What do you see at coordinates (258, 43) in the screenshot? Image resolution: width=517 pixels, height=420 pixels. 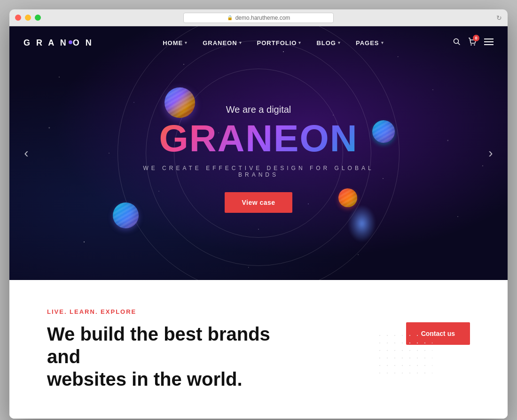 I see `navbar: G R A NO N HOME ▾ GRANEON ▾ PORTFOLIO ▾` at bounding box center [258, 43].